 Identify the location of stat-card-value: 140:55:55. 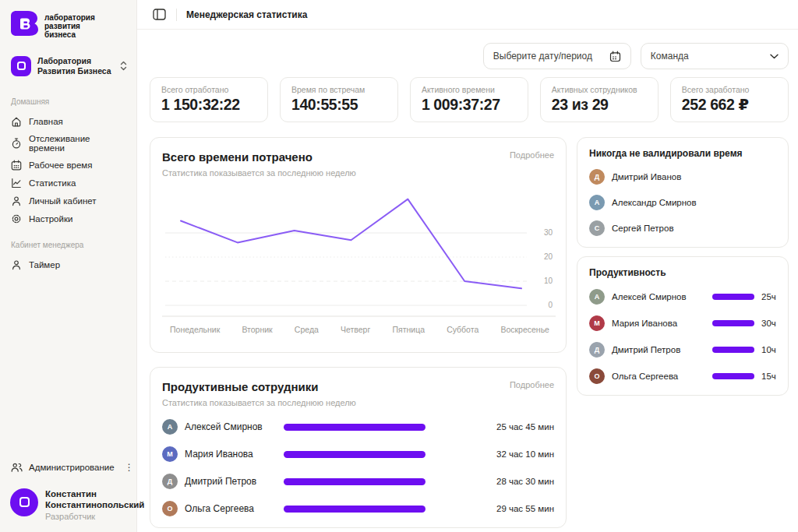
(339, 104).